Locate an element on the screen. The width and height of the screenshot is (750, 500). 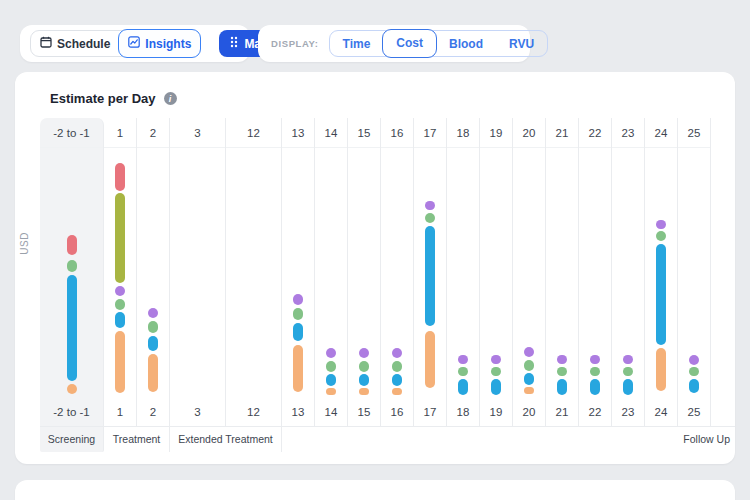
chart-column-day-1: 11 is located at coordinates (120, 272).